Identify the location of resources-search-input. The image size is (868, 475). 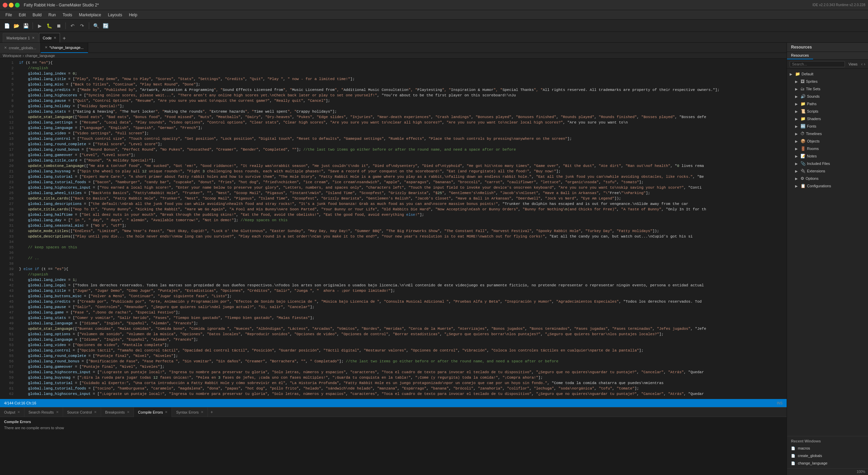
(817, 64).